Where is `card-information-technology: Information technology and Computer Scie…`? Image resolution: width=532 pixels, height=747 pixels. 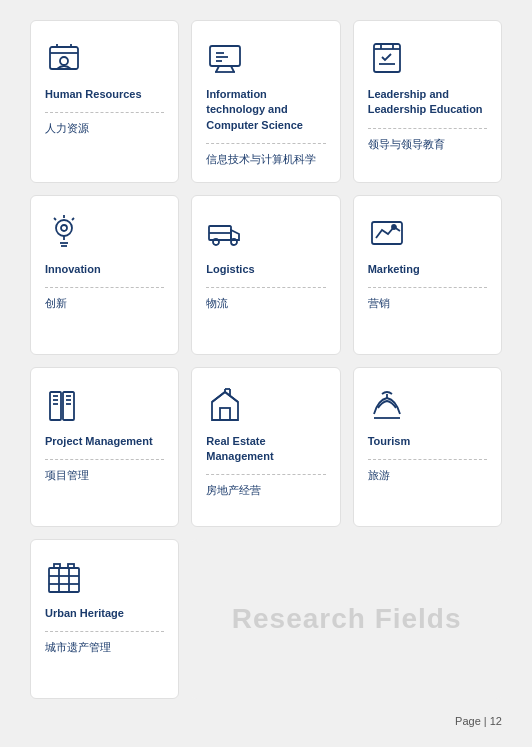
card-information-technology: Information technology and Computer Scie… is located at coordinates (266, 102).